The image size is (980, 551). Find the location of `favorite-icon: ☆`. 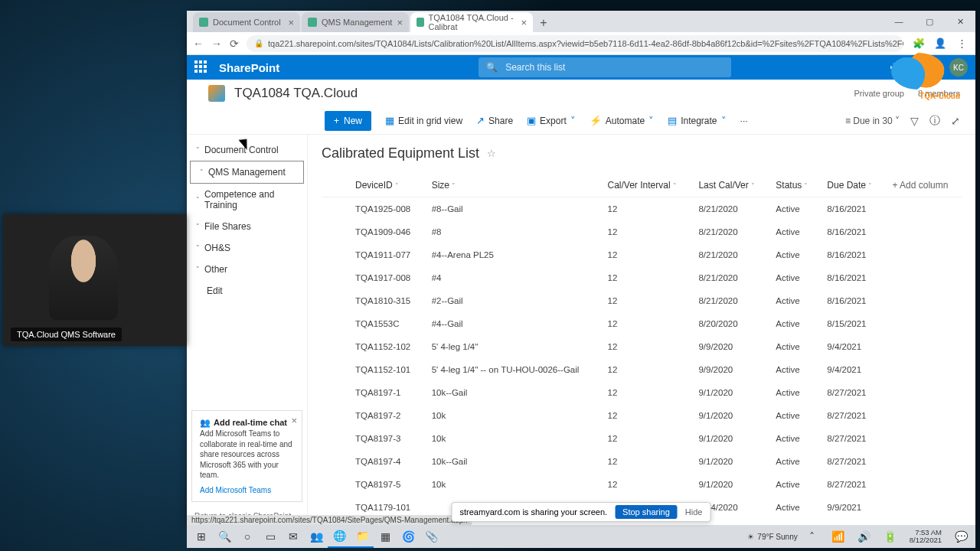

favorite-icon: ☆ is located at coordinates (492, 153).